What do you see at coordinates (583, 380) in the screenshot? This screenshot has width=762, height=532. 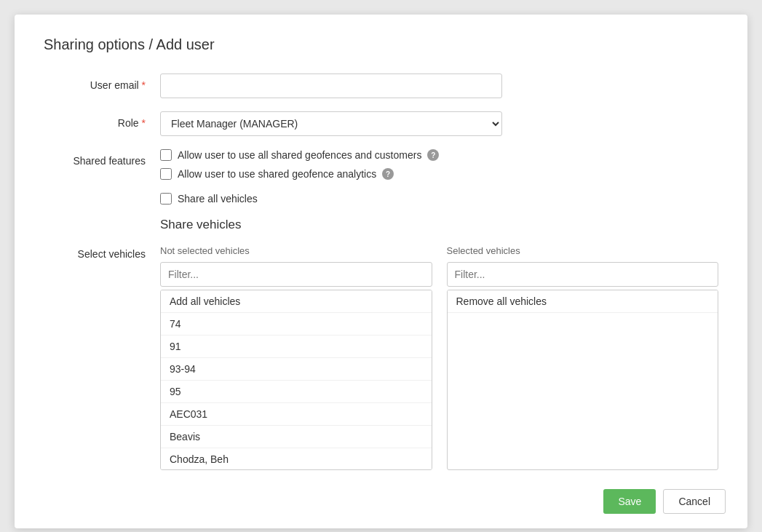 I see `selected-list: Remove all vehicles` at bounding box center [583, 380].